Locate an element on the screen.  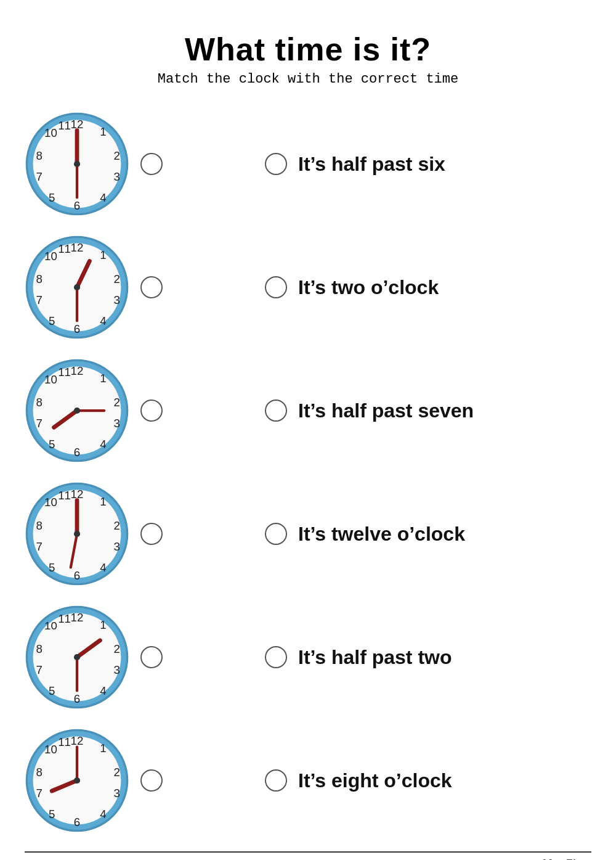
clock-area-6: 12 1 2 3 4 6 5 7 8 10 11 is located at coordinates (120, 780).